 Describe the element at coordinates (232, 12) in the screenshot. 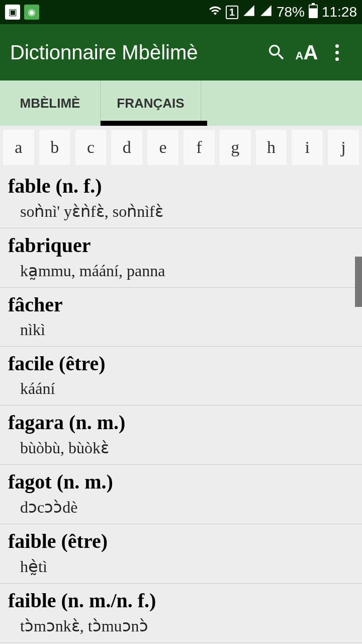

I see `sim-icon: 1` at that location.